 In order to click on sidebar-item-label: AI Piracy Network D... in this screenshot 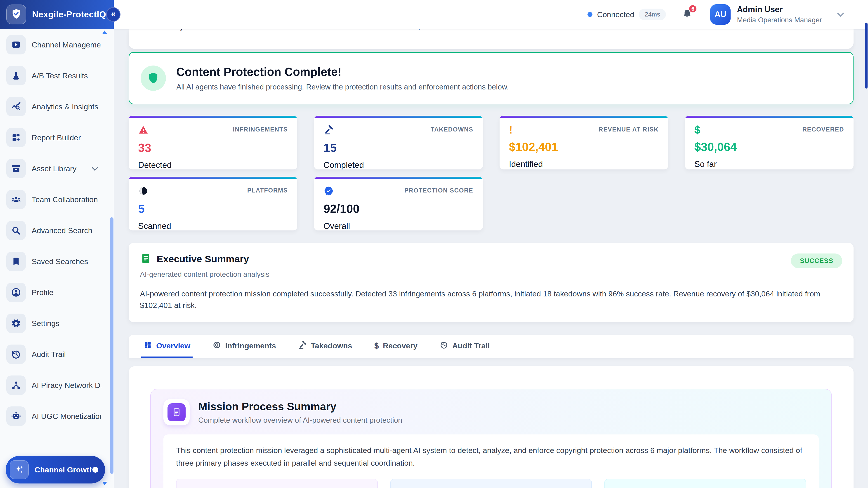, I will do `click(67, 385)`.